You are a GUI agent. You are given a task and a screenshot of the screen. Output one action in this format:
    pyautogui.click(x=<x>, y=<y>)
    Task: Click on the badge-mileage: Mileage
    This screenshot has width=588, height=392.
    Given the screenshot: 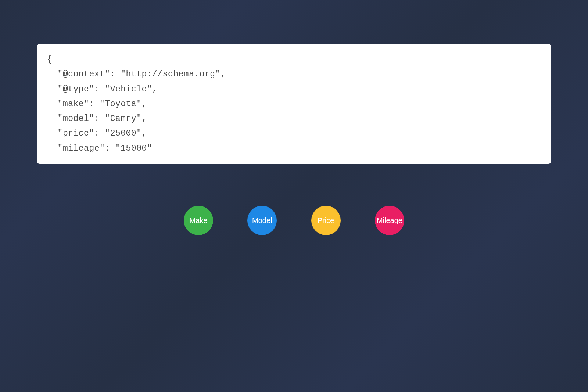 What is the action you would take?
    pyautogui.click(x=390, y=220)
    